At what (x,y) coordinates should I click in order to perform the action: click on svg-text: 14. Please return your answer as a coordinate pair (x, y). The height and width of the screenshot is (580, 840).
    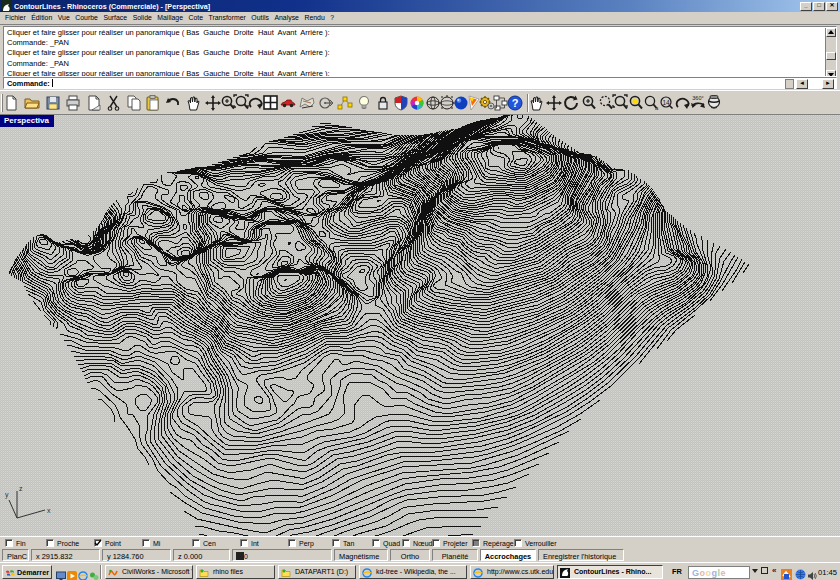
    Looking at the image, I should click on (666, 102).